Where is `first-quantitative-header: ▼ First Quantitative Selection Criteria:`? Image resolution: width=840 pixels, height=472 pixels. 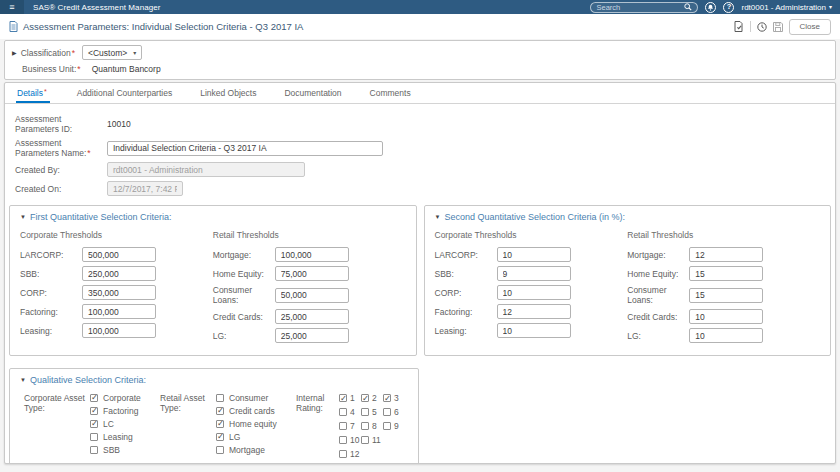
first-quantitative-header: ▼ First Quantitative Selection Criteria: is located at coordinates (213, 217).